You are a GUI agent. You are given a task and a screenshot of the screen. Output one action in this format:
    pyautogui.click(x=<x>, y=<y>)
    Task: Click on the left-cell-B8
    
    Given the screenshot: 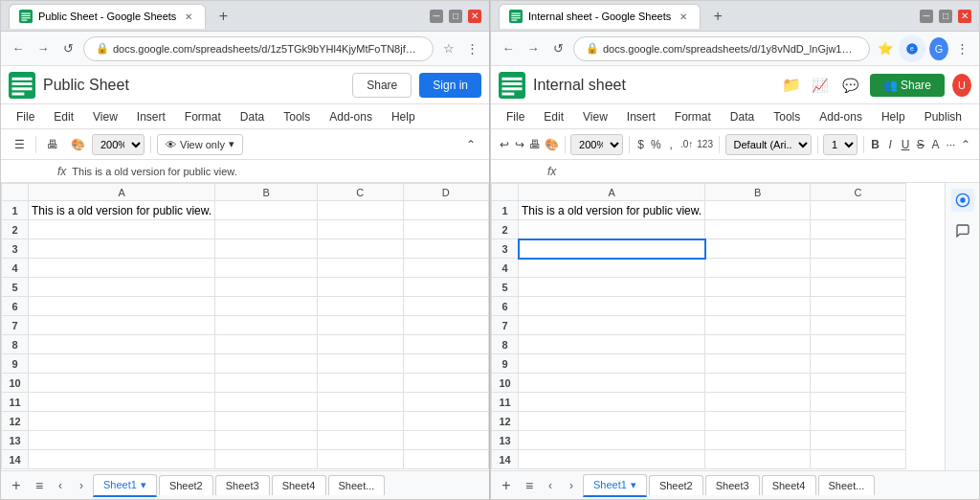 What is the action you would take?
    pyautogui.click(x=266, y=345)
    